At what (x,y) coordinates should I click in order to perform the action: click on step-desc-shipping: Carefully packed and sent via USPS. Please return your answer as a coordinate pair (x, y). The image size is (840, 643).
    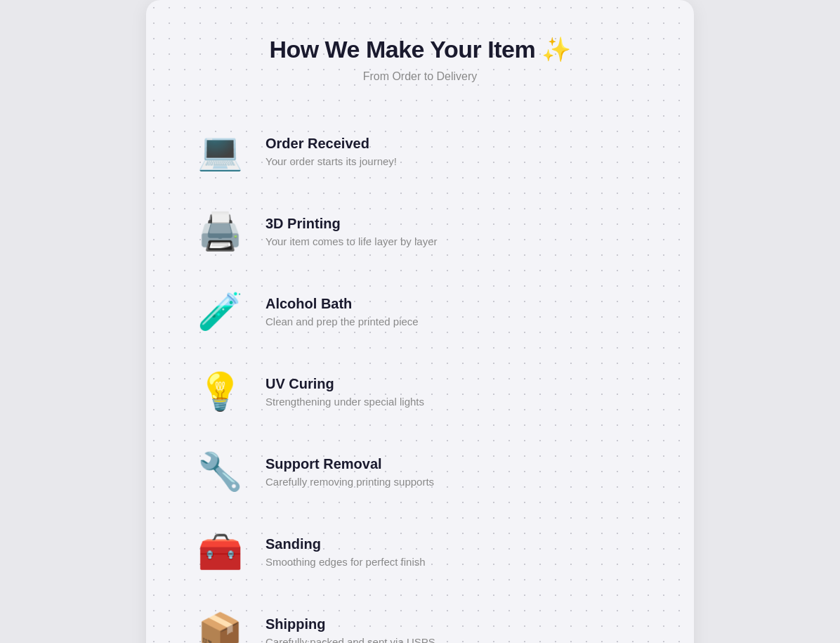
    Looking at the image, I should click on (350, 639).